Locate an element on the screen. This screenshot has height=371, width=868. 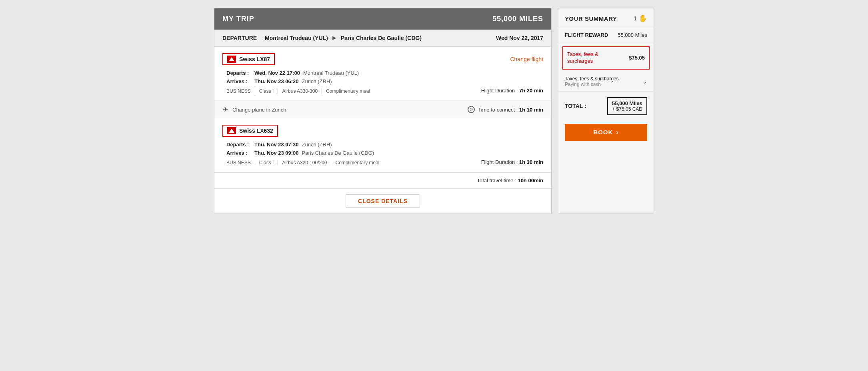
passenger-badge: 1 ✋ is located at coordinates (640, 18).